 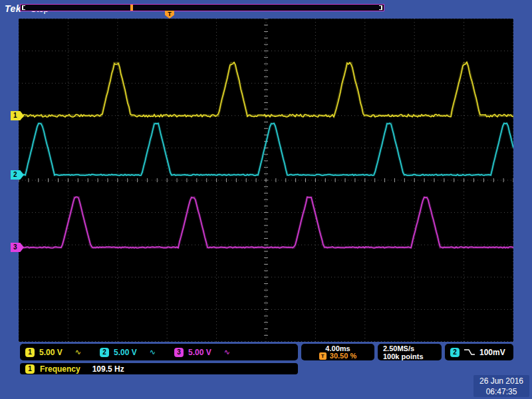 I want to click on channel-readout-bar: 1 5.00 V ∿ 2 5.00 V ∿ 3 5.00 V ∿, so click(x=159, y=352).